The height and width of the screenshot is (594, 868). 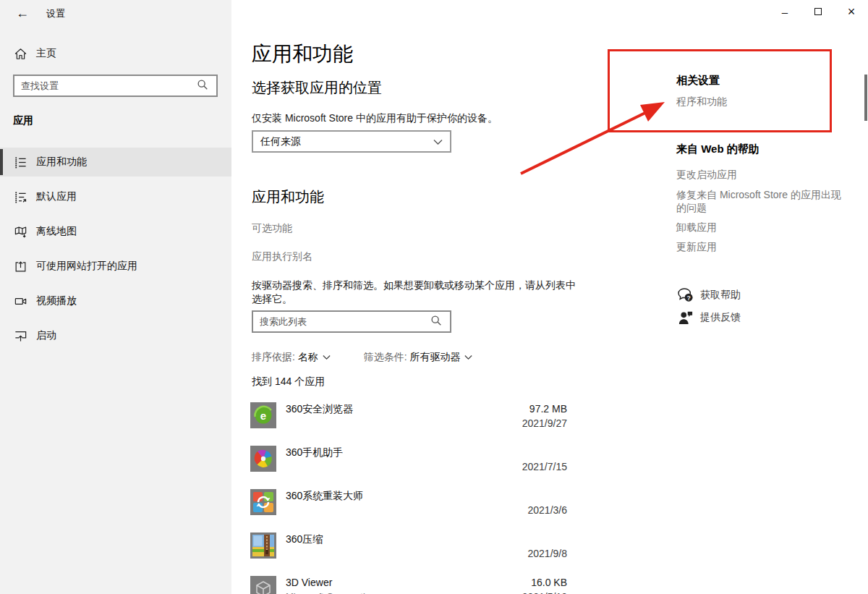 What do you see at coordinates (324, 496) in the screenshot?
I see `app-name: 360系统重装大师` at bounding box center [324, 496].